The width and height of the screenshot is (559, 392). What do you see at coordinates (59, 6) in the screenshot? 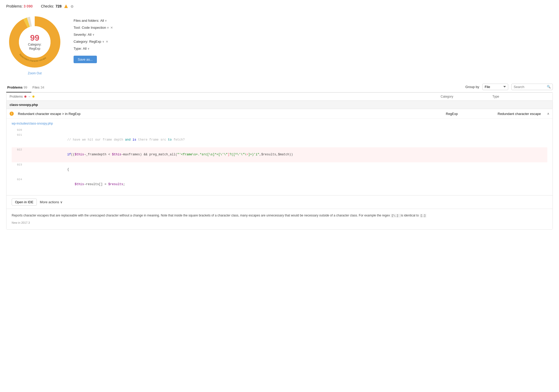
I see `checks-count: 728` at bounding box center [59, 6].